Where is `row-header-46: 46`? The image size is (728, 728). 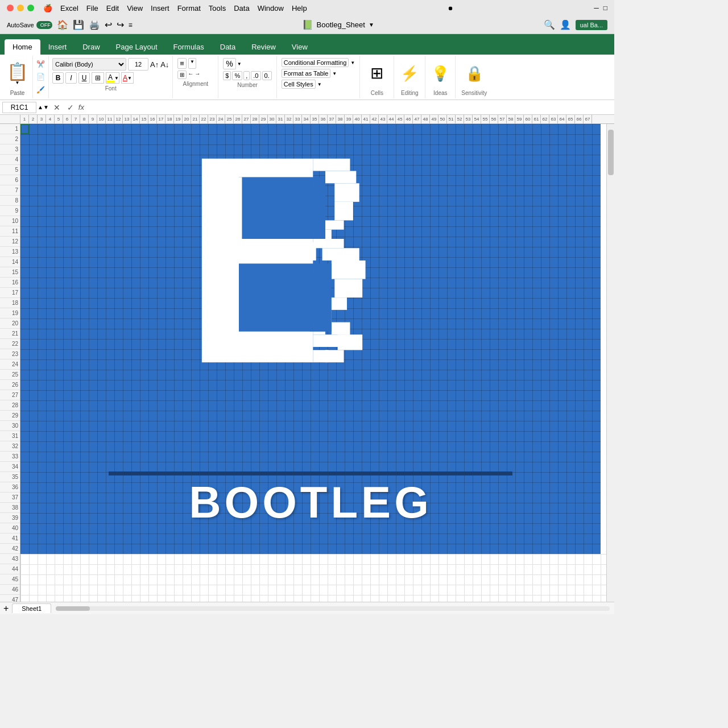
row-header-46: 46 is located at coordinates (10, 590).